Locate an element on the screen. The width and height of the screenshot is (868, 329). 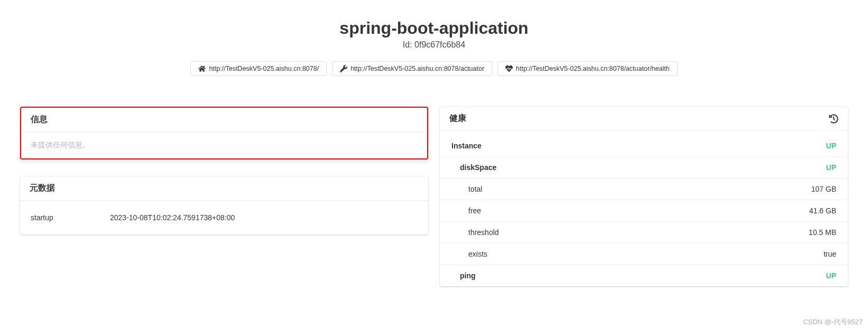
metadata-value: 2023-10-08T10:02:24.7591738+08:00 is located at coordinates (172, 218).